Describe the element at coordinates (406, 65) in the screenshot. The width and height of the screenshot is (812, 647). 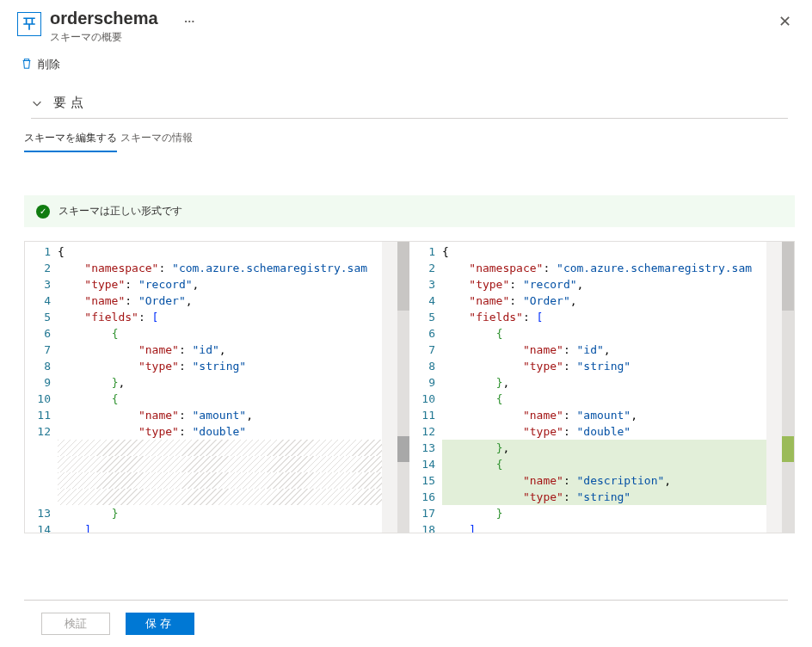
I see `command-bar: 削除` at that location.